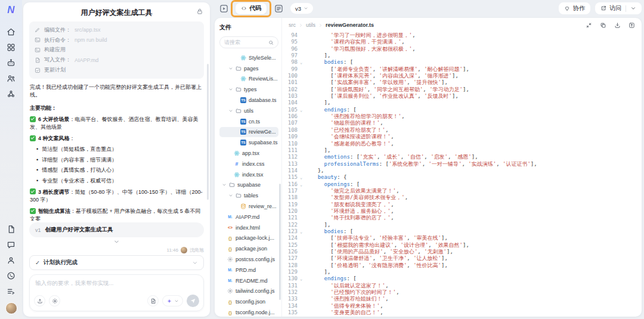 The image size is (644, 319). I want to click on code-line: 99 ['老师专业负责', '讲解清晰易懂', '耐心解答问题'],, so click(462, 69).